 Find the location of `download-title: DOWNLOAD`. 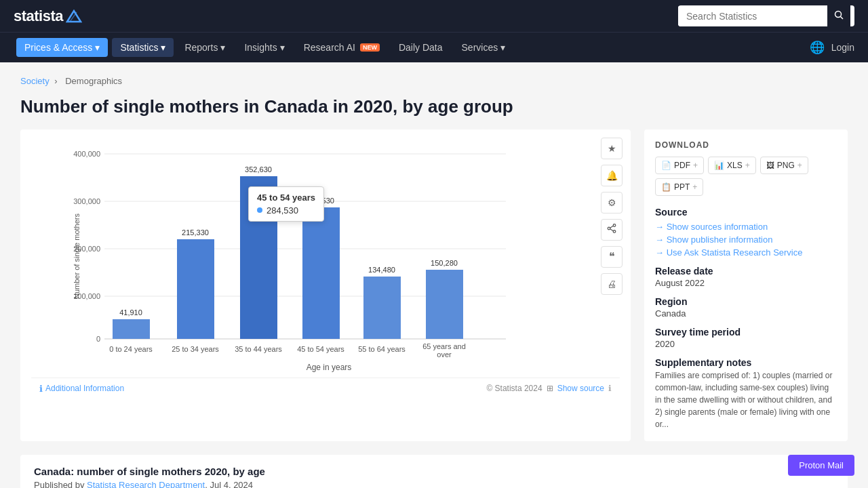

download-title: DOWNLOAD is located at coordinates (746, 145).